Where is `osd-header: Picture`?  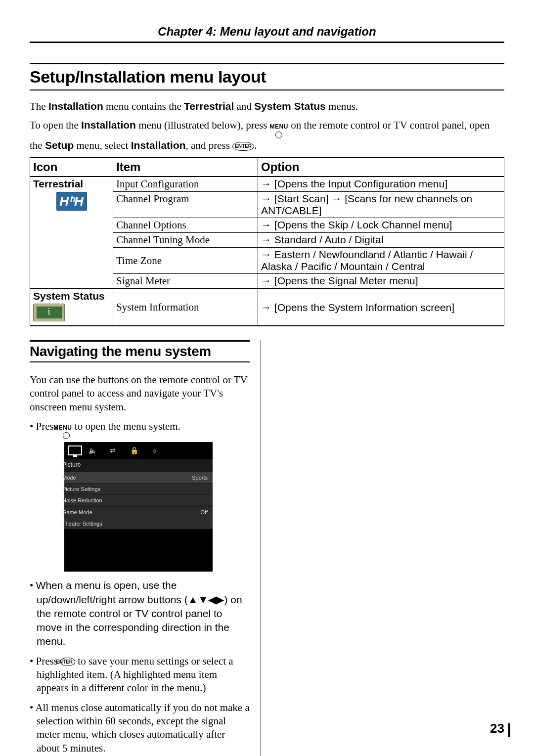 osd-header: Picture is located at coordinates (138, 465).